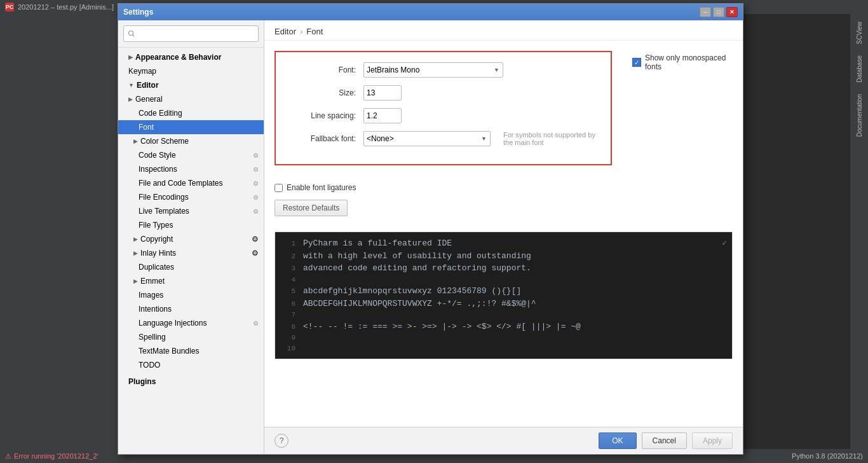  I want to click on size-row: Size:, so click(444, 93).